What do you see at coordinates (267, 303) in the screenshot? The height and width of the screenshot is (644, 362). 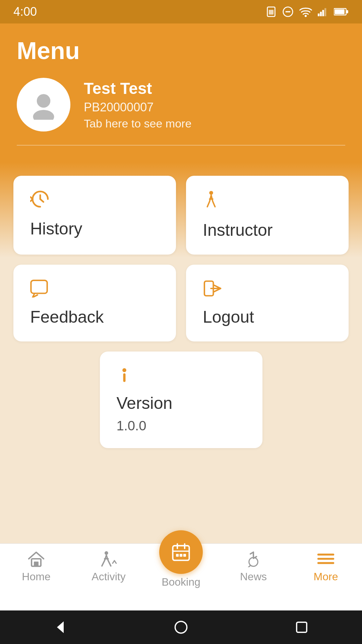 I see `logout-card: Logout` at bounding box center [267, 303].